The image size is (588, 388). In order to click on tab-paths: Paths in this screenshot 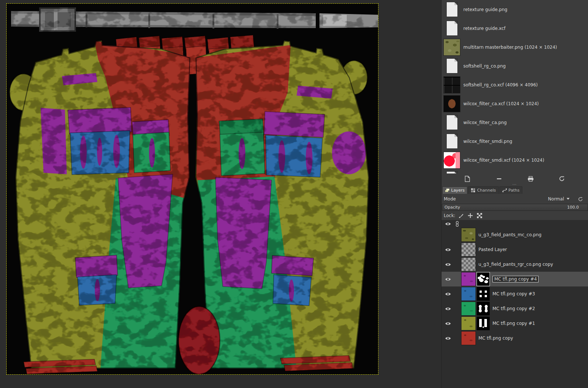, I will do `click(511, 190)`.